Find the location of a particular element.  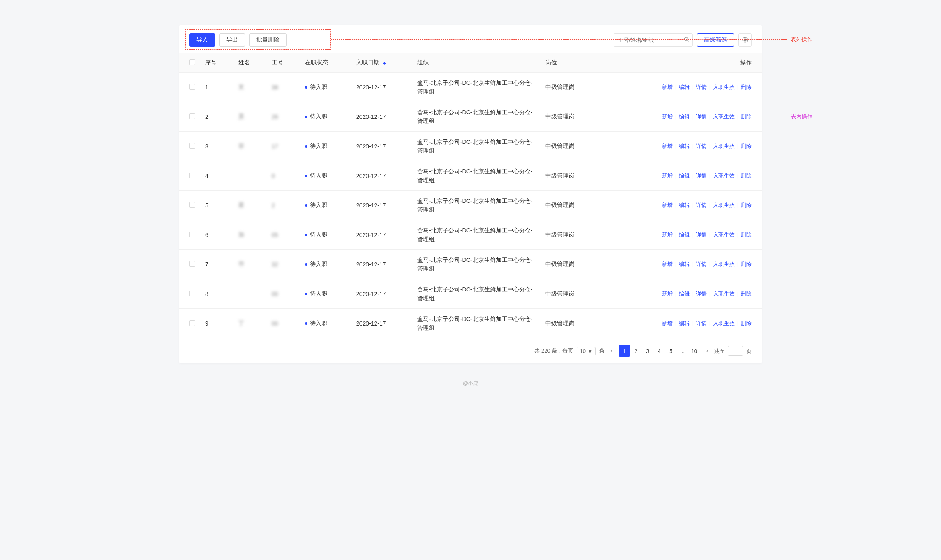

advanced-filter-button: 高级筛选 is located at coordinates (716, 40).